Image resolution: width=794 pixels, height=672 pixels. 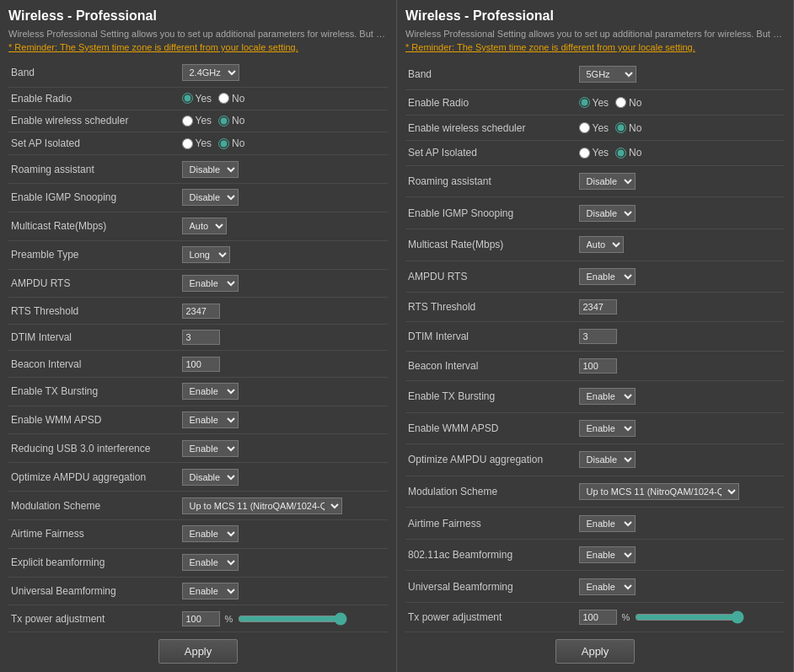 What do you see at coordinates (198, 477) in the screenshot?
I see `table-row: Optimize AMPDU aggregationDisableEnable` at bounding box center [198, 477].